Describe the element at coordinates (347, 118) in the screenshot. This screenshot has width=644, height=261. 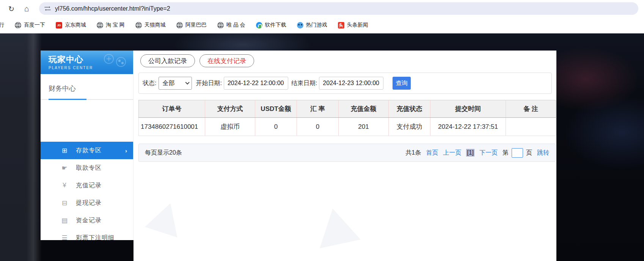
I see `payment-records-table: 订单号 支付方式 USDT金额 汇 率 充值金额 充值状态 提交时间 备 注 1…` at that location.